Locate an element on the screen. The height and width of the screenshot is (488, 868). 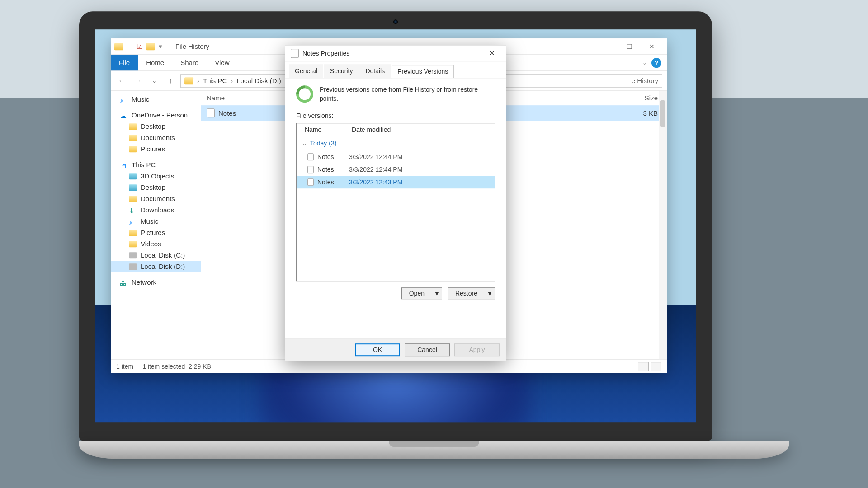
tab-security: Security is located at coordinates (342, 71).